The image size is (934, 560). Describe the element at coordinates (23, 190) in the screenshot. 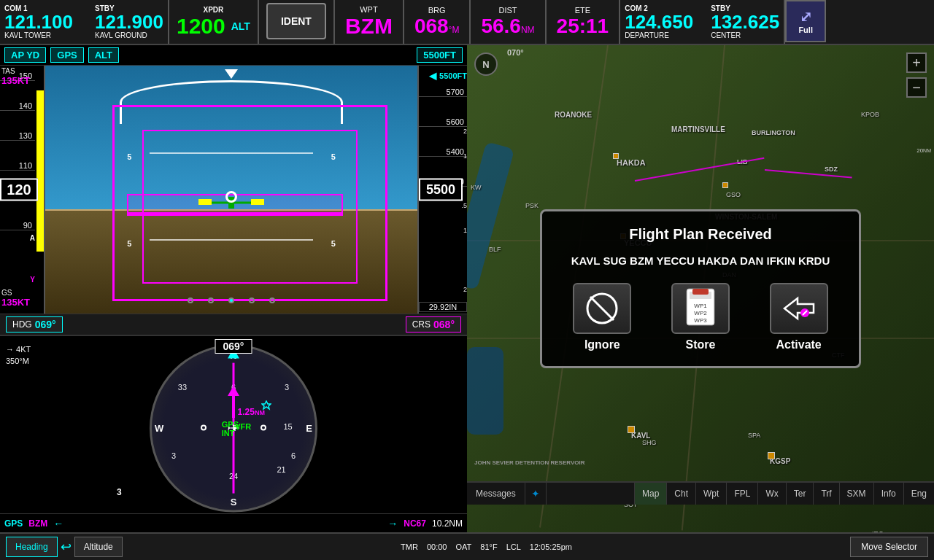

I see `speed-tape: 150 140 130 110 100 90 120 A Y` at that location.